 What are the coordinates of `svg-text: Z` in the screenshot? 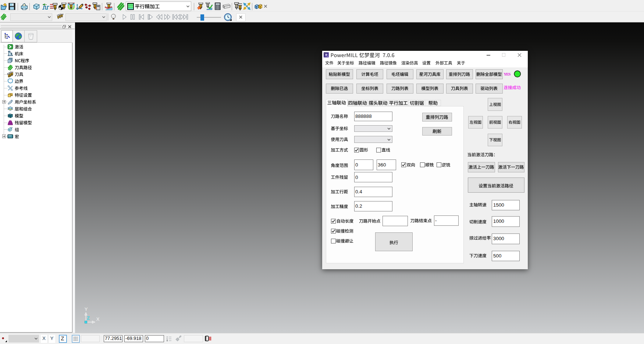 It's located at (88, 318).